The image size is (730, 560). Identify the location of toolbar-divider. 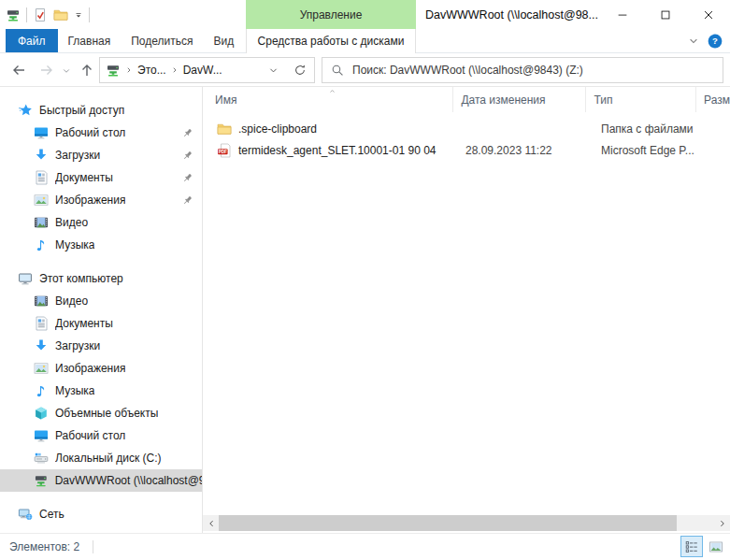
(90, 15).